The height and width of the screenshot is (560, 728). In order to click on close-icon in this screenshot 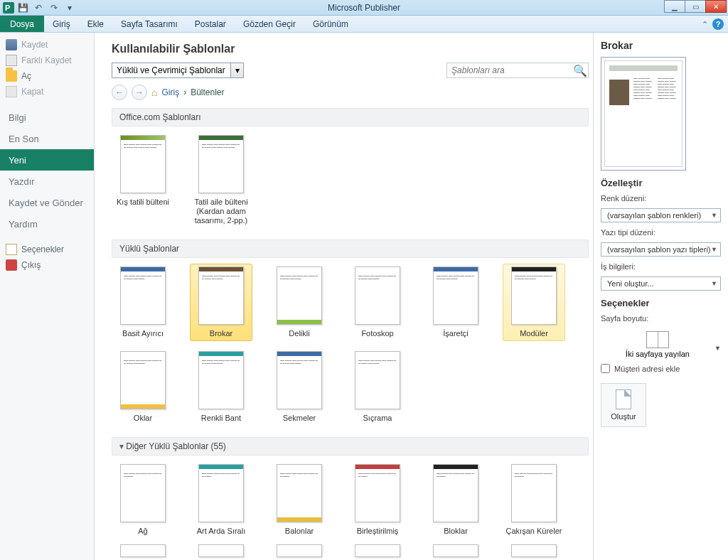, I will do `click(11, 92)`.